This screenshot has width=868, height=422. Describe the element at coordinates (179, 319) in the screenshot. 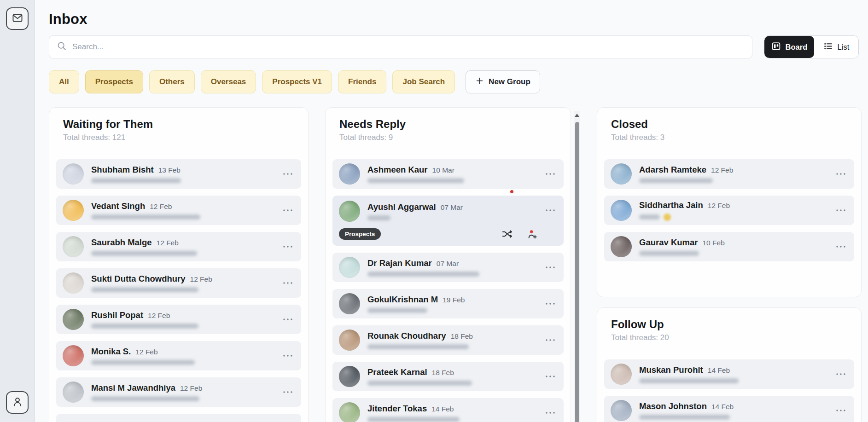

I see `thread-card: Rushil Popat12 Feb` at that location.